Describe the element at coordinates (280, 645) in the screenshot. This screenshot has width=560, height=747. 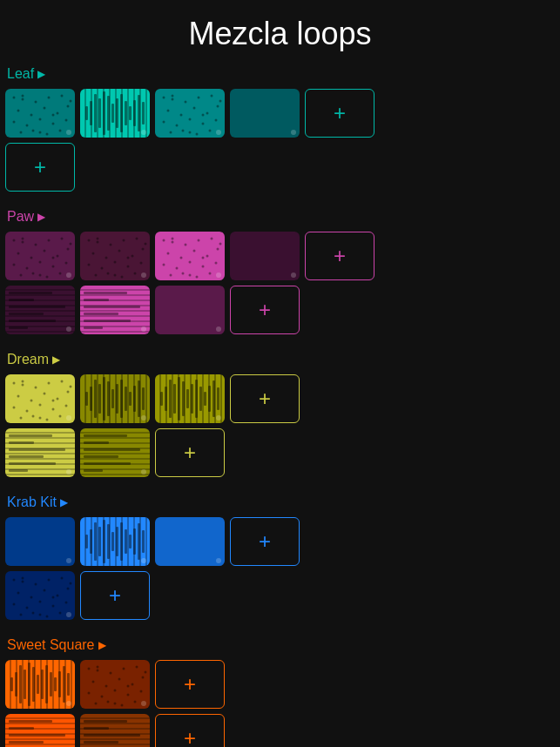
I see `section-header-sweet: Sweet Square▶` at that location.